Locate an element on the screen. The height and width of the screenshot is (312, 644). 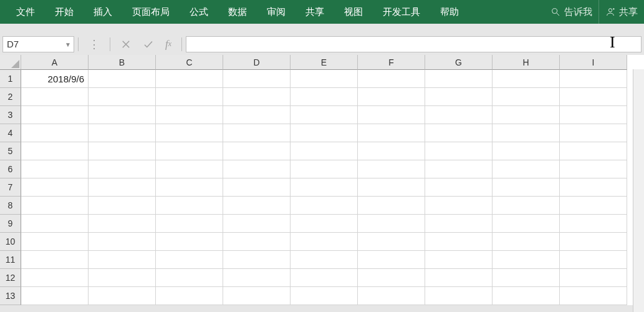
cell-I5 is located at coordinates (594, 151).